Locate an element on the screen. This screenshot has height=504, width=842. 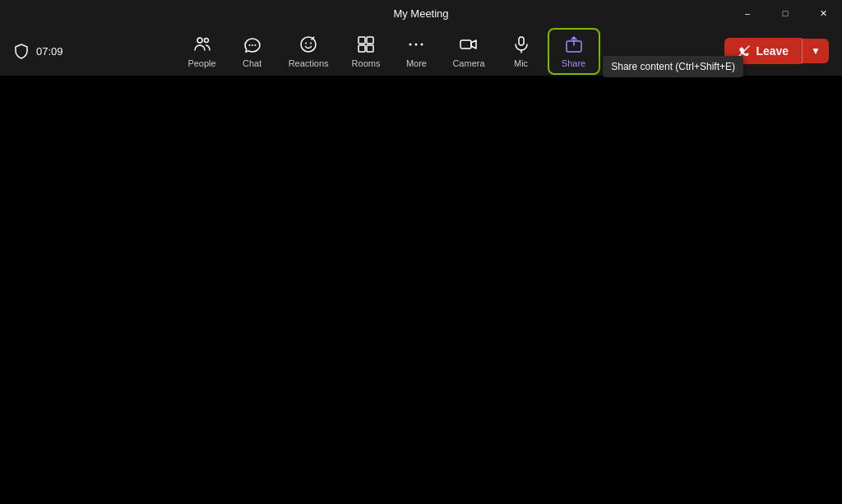
timer-display: 07:09 is located at coordinates (49, 51).